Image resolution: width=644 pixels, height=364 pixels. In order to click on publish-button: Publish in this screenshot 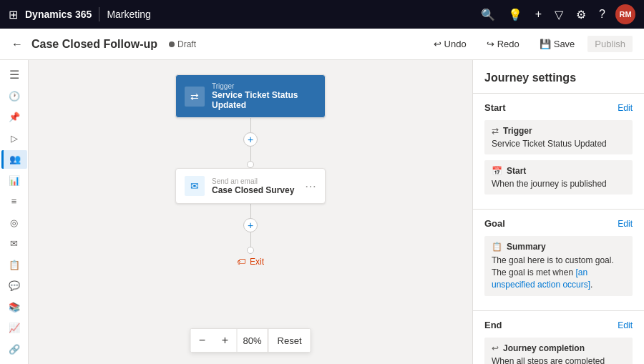, I will do `click(610, 44)`.